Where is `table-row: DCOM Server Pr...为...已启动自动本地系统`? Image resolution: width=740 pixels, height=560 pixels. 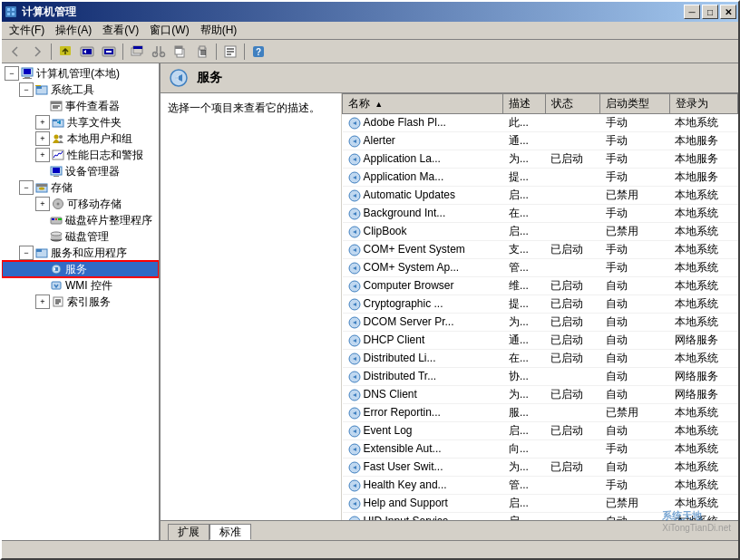 table-row: DCOM Server Pr...为...已启动自动本地系统 is located at coordinates (540, 323).